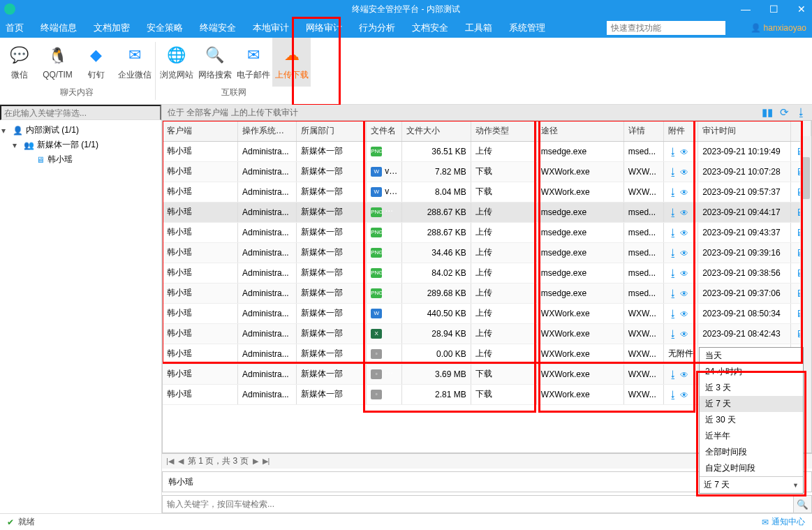 Image resolution: width=812 pixels, height=530 pixels. Describe the element at coordinates (788, 522) in the screenshot. I see `notification-center: 通知中心` at that location.